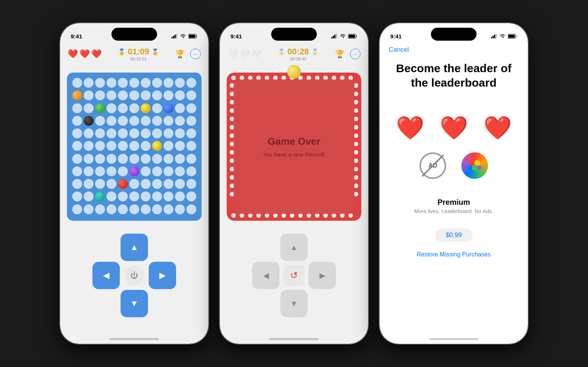  What do you see at coordinates (340, 54) in the screenshot?
I see `trophy-icon-2: 🏆` at bounding box center [340, 54].